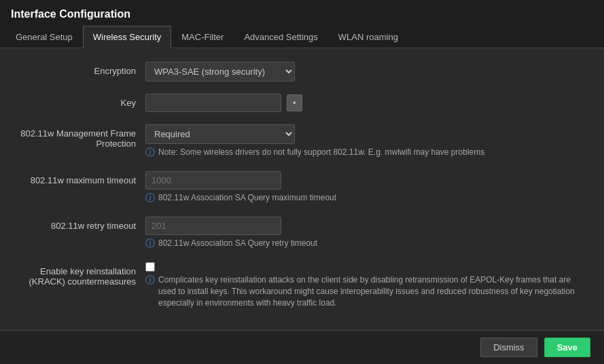 This screenshot has height=364, width=604. I want to click on mgmt-frame-hint-icon: ⓘ, so click(150, 153).